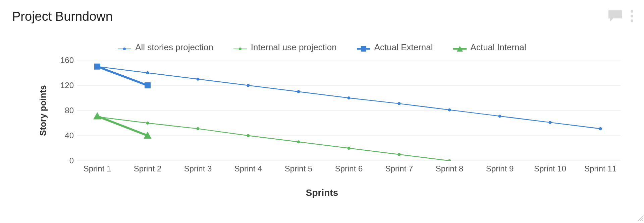 The image size is (644, 223). Describe the element at coordinates (322, 193) in the screenshot. I see `x-axis-label: Sprints` at that location.